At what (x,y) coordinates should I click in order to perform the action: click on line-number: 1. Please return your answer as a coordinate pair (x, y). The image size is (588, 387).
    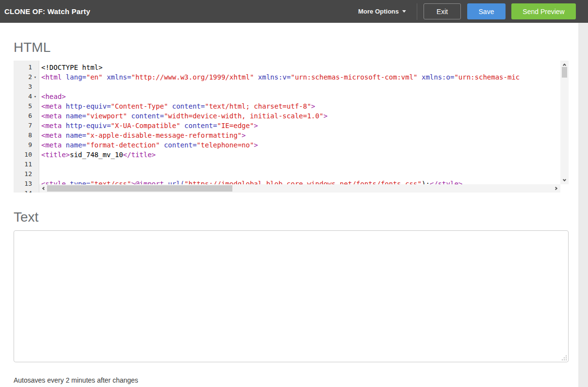
    Looking at the image, I should click on (30, 67).